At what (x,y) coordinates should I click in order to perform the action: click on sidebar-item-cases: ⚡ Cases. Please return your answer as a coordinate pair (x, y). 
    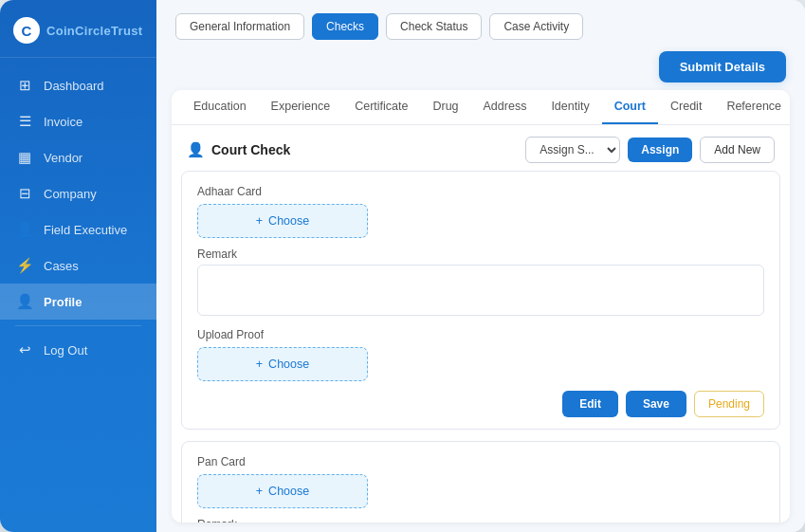
    Looking at the image, I should click on (78, 266).